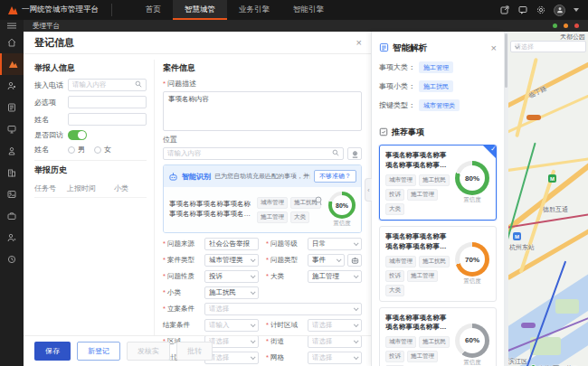 This screenshot has width=588, height=366. I want to click on problem-type-select: 事件, so click(326, 260).